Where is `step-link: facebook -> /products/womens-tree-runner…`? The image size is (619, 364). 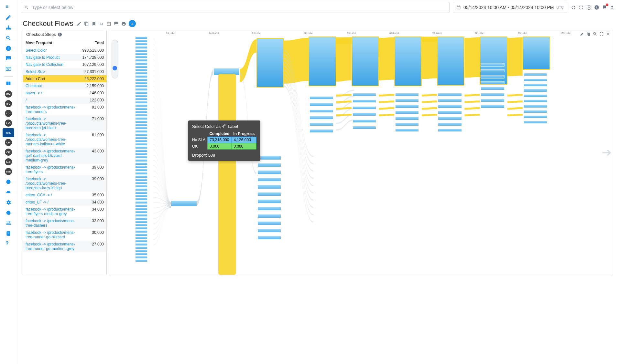 step-link: facebook -> /products/womens-tree-runner… is located at coordinates (46, 140).